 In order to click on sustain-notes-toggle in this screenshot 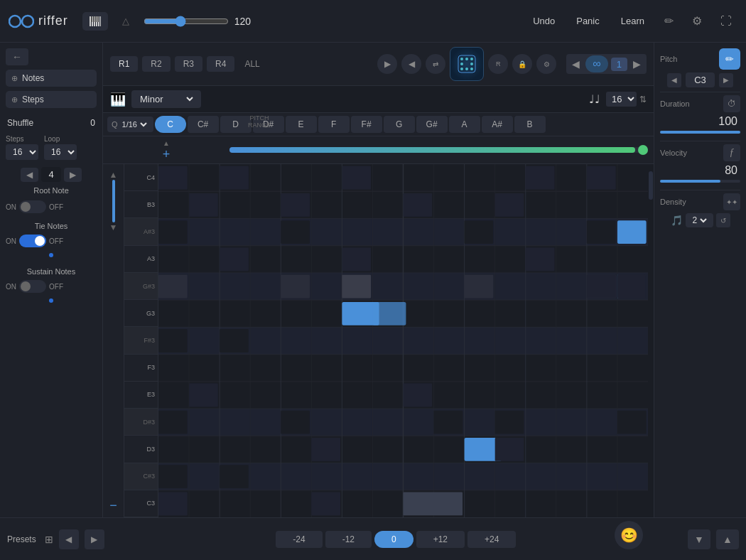, I will do `click(33, 286)`.